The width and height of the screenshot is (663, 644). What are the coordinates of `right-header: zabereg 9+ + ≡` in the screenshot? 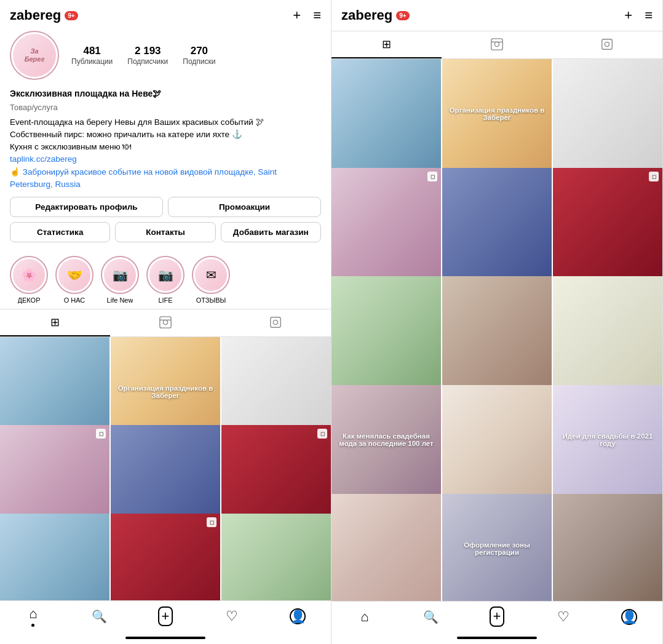 It's located at (497, 15).